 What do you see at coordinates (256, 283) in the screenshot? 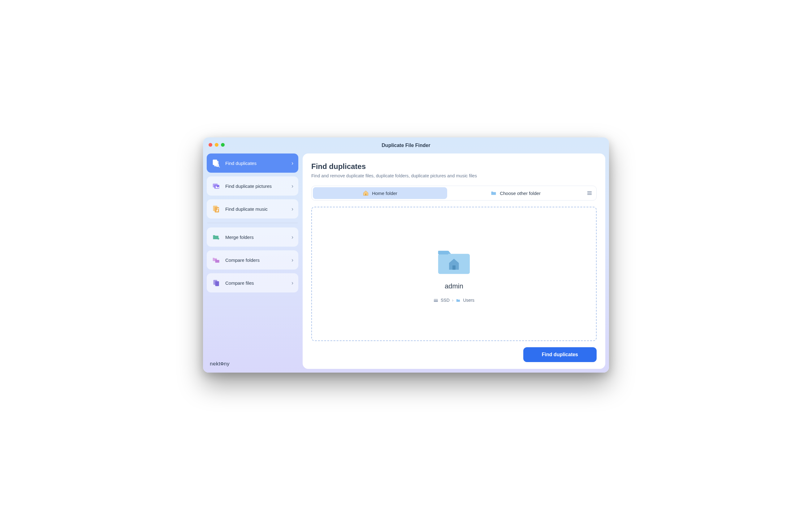
I see `sidebar-item-label: Compare files` at bounding box center [256, 283].